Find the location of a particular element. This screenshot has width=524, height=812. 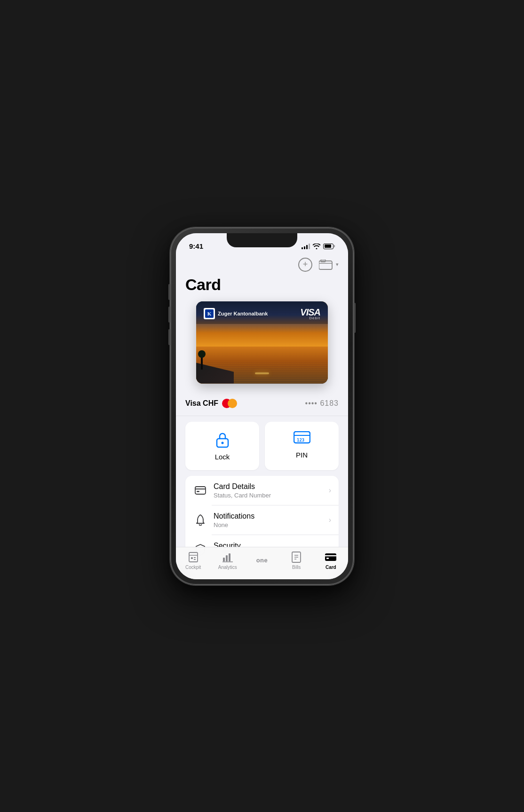

bills-tab-icon is located at coordinates (296, 557).